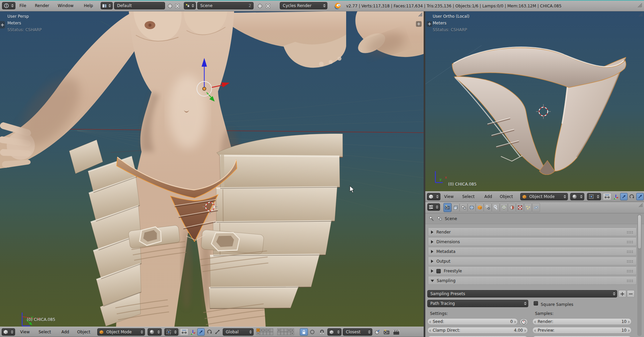  What do you see at coordinates (260, 6) in the screenshot?
I see `add-scene-icon` at bounding box center [260, 6].